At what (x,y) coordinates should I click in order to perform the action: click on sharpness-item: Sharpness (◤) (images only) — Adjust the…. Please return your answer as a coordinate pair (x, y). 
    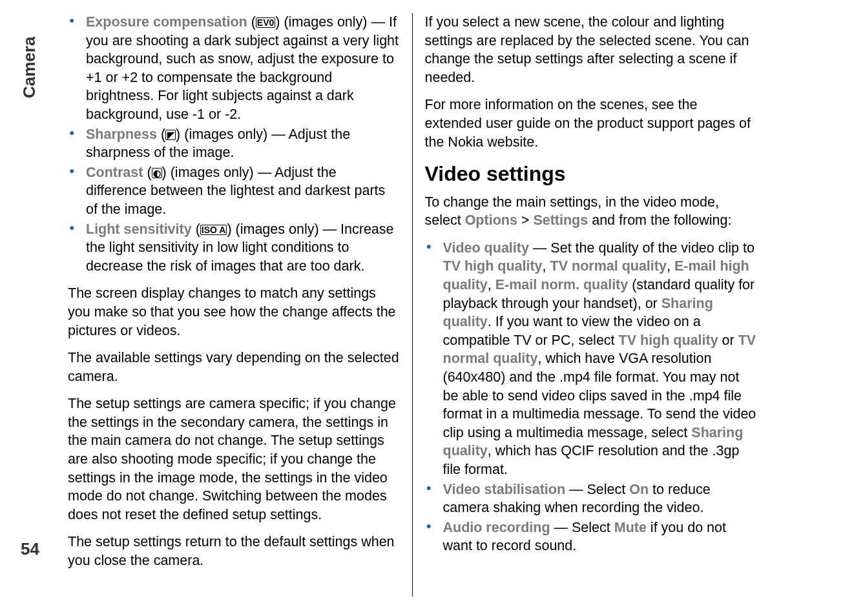
    Looking at the image, I should click on (243, 143).